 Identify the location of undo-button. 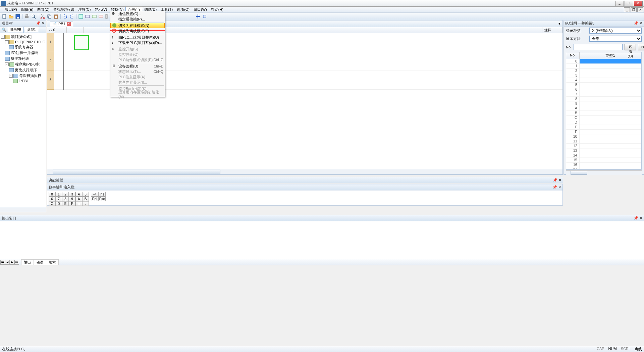
(65, 16).